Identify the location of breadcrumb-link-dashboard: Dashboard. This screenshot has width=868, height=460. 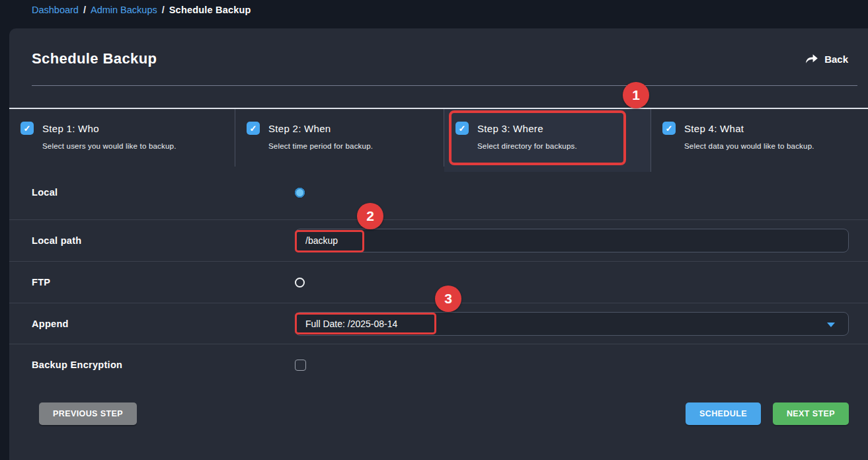
(56, 10).